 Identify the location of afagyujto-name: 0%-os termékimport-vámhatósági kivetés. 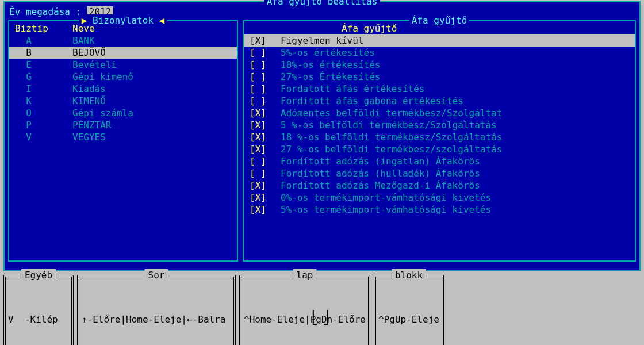
(455, 198).